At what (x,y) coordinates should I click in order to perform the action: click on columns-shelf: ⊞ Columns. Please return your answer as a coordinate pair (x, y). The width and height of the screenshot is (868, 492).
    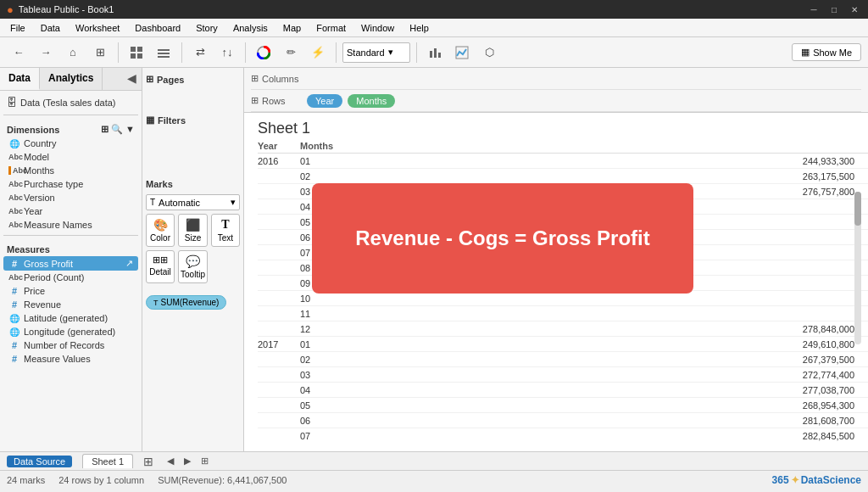
    Looking at the image, I should click on (556, 79).